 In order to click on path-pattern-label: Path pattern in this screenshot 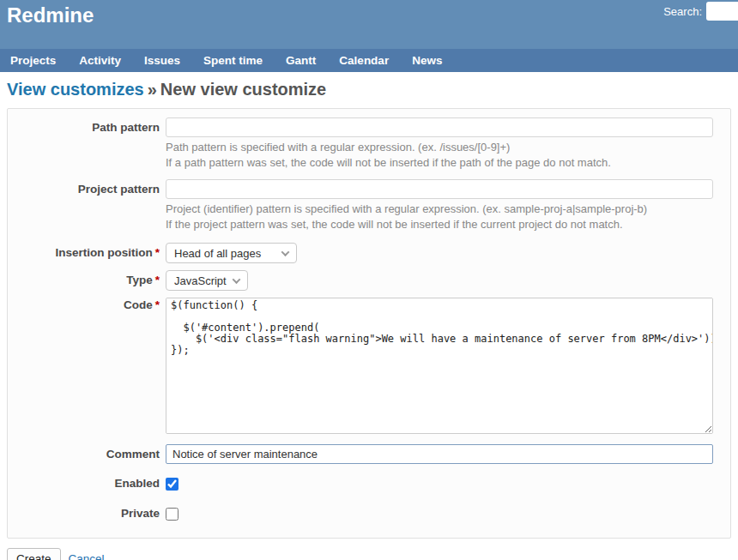, I will do `click(87, 125)`.